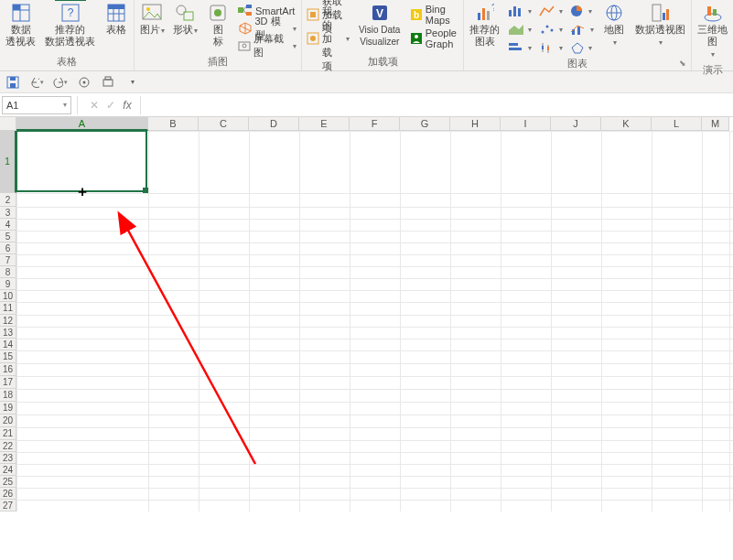 This screenshot has width=733, height=560. I want to click on bingmaps-button: b Bing Maps, so click(434, 15).